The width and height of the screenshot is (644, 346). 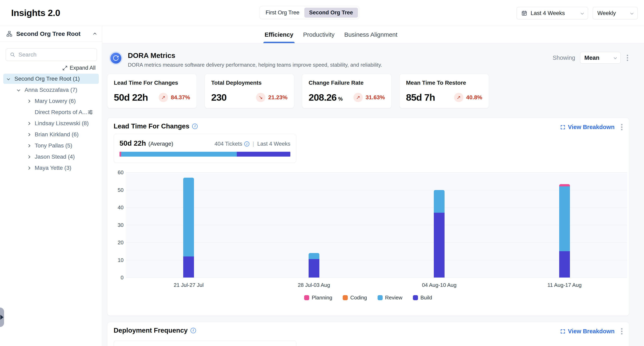 What do you see at coordinates (250, 91) in the screenshot?
I see `metric-card: Total Deployments230↘21.23%` at bounding box center [250, 91].